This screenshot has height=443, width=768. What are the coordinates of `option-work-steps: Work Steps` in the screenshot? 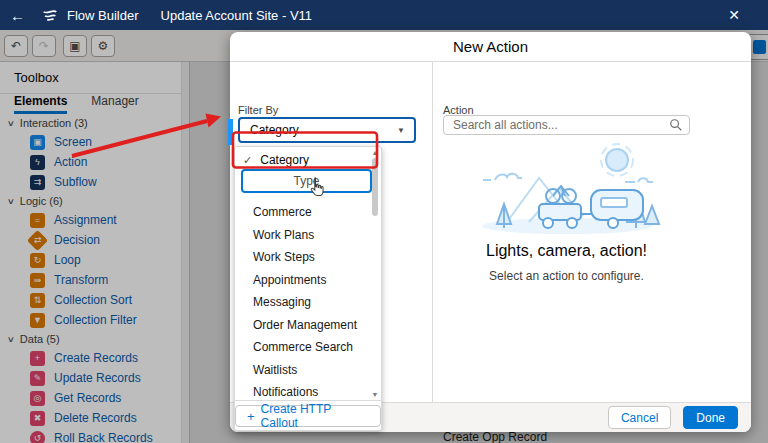 It's located at (308, 258).